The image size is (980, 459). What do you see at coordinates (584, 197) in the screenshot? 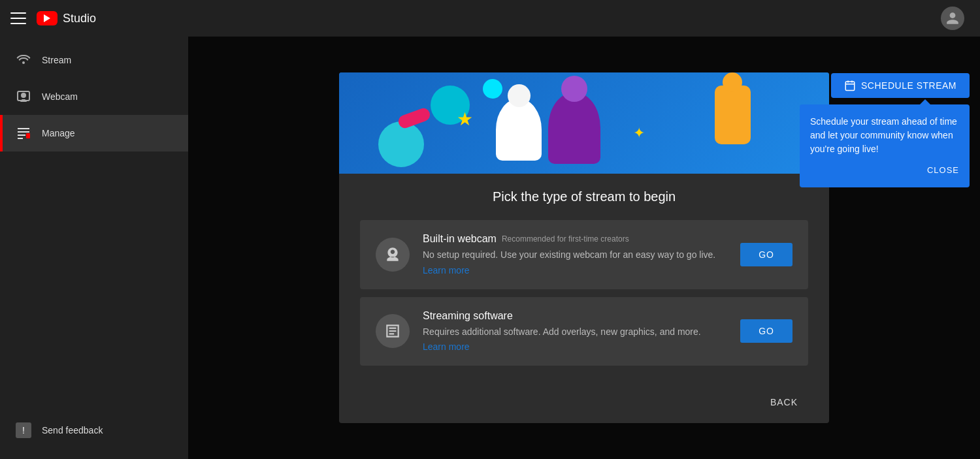
I see `dialog-title: Pick the type of stream to begin` at bounding box center [584, 197].